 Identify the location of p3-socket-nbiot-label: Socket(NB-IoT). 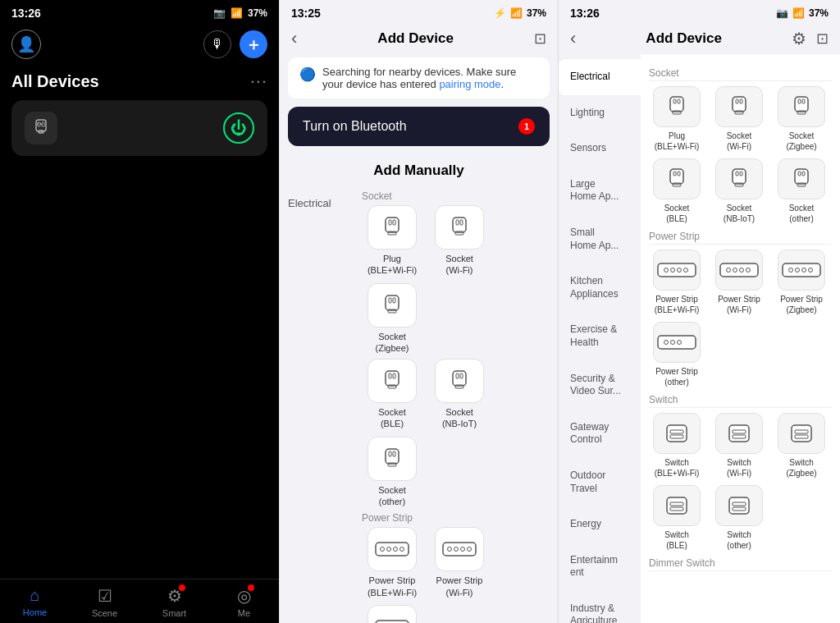
(739, 213).